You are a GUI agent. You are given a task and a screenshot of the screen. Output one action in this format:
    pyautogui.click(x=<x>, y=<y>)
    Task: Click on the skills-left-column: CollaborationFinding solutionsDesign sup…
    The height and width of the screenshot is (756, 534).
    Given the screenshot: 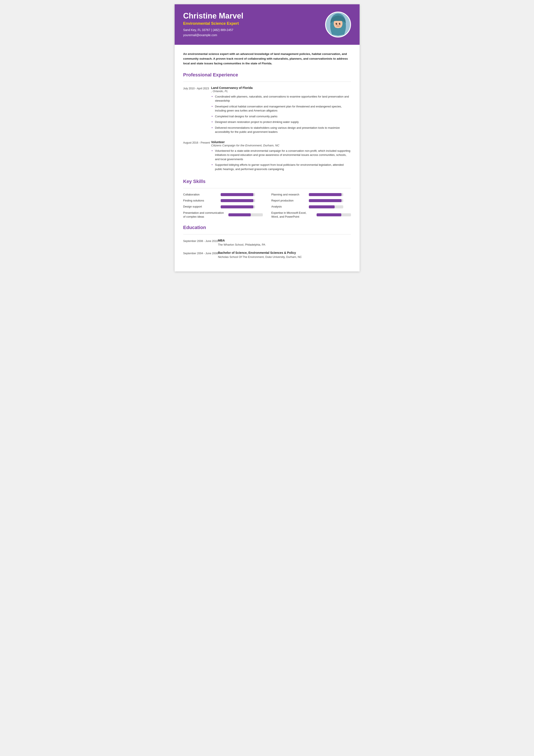 What is the action you would take?
    pyautogui.click(x=223, y=205)
    